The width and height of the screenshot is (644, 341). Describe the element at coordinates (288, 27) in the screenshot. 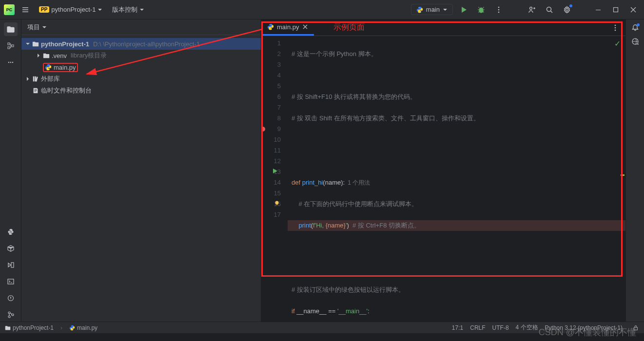

I see `editor-tab-main: main.py` at that location.